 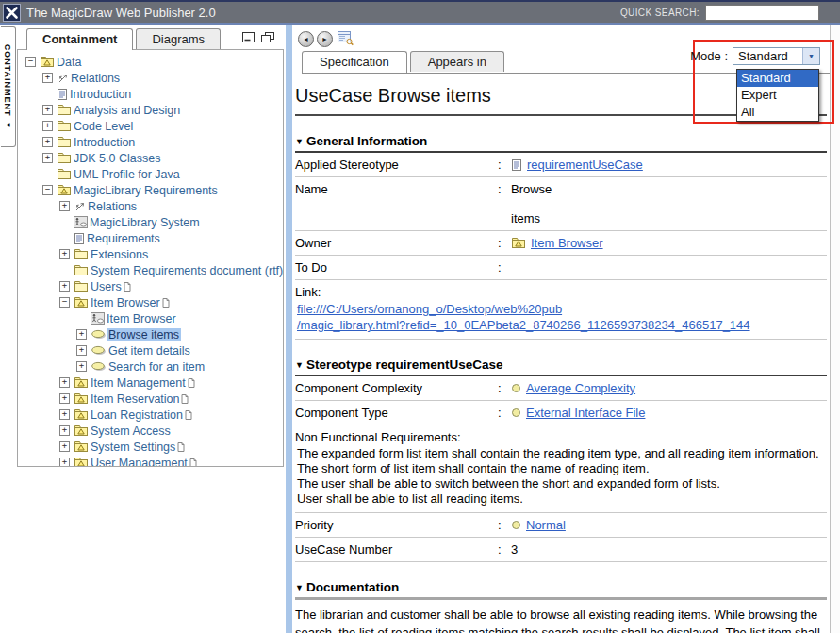 What do you see at coordinates (106, 287) in the screenshot?
I see `tree-item-label: Users` at bounding box center [106, 287].